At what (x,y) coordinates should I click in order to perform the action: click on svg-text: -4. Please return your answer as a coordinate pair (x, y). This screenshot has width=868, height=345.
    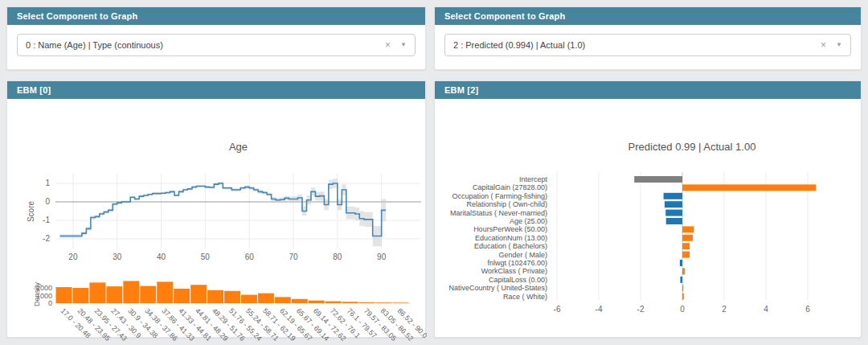
    Looking at the image, I should click on (600, 309).